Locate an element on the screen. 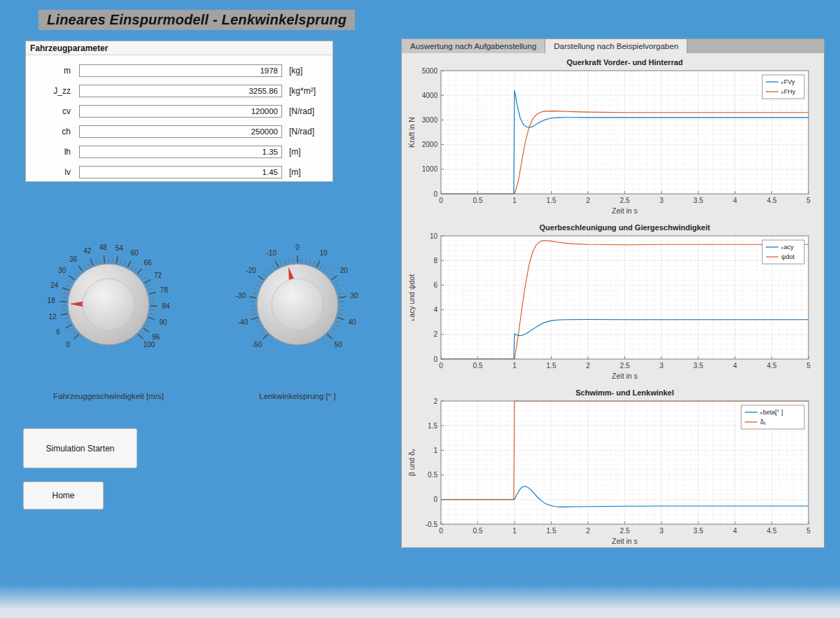  results-tab-bar: Auswertung nach Aufgabenstellung Darstel… is located at coordinates (613, 46).